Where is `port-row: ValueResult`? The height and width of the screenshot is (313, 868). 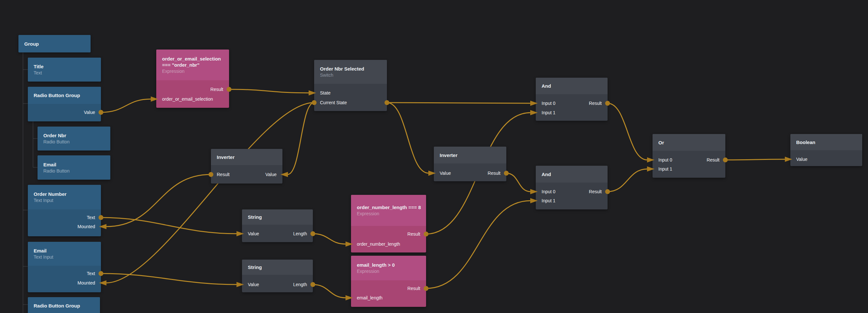
port-row: ValueResult is located at coordinates (470, 173).